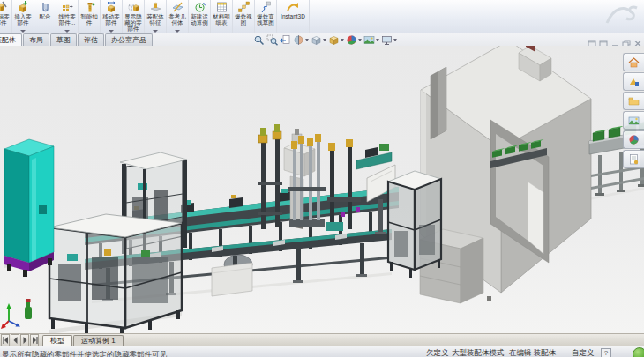 This screenshot has width=644, height=357. I want to click on section-view-icon, so click(298, 41).